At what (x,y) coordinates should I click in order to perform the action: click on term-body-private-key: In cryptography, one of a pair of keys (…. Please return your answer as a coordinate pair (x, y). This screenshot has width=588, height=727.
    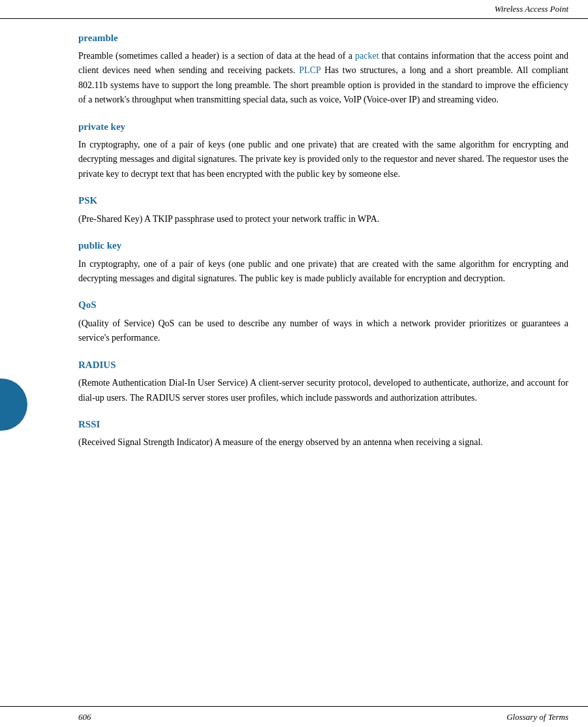
    Looking at the image, I should click on (324, 159).